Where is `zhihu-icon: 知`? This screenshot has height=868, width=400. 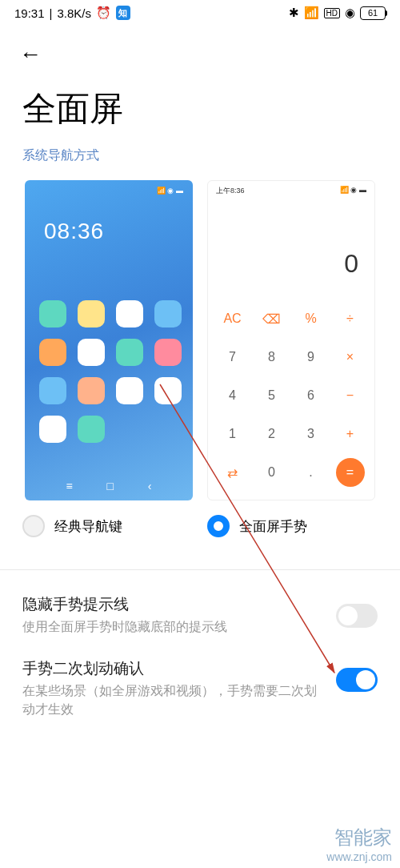 zhihu-icon: 知 is located at coordinates (123, 13).